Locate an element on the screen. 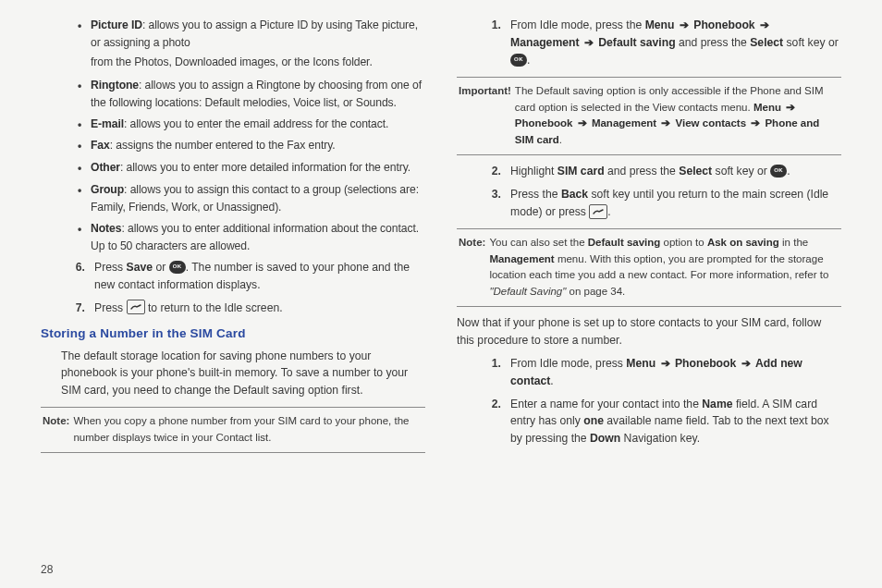 This screenshot has width=882, height=588. bullet-other: • Other: allows you to enter more detail… is located at coordinates (251, 168).